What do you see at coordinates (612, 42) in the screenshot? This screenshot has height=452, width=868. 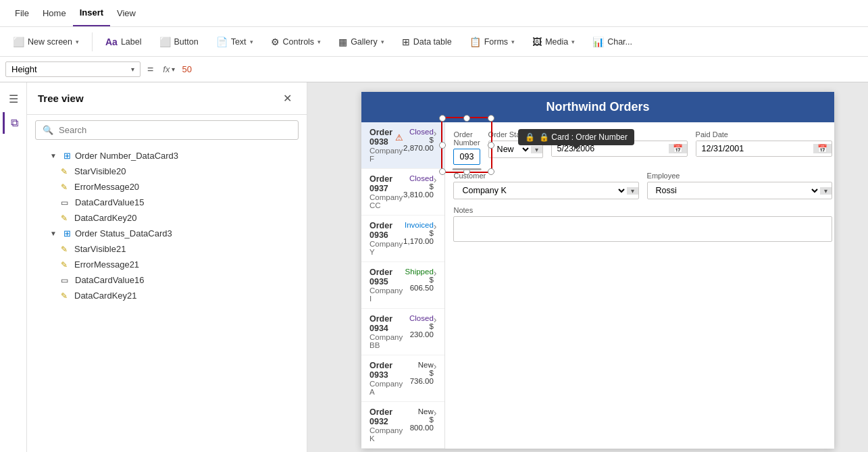 I see `chart-button: 📊 Char...` at bounding box center [612, 42].